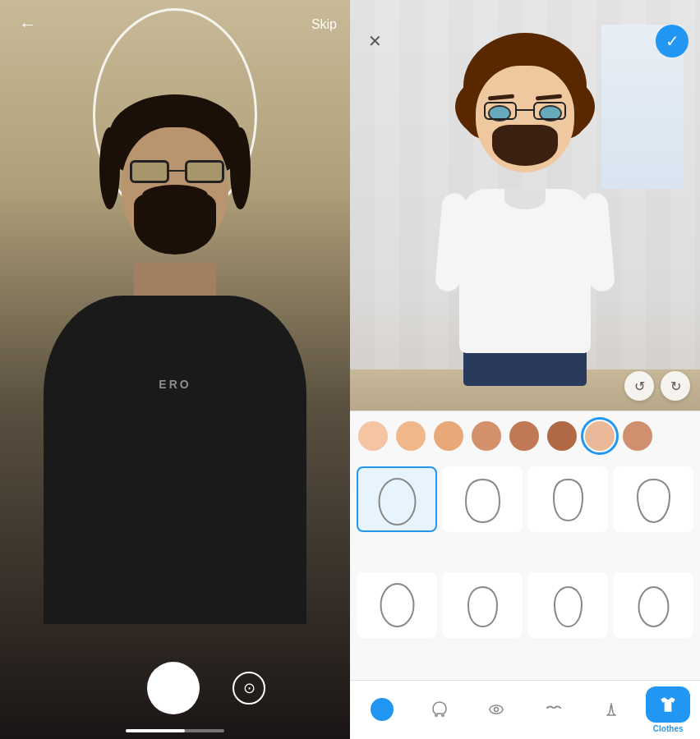 This screenshot has height=739, width=700. I want to click on nose-icon, so click(611, 709).